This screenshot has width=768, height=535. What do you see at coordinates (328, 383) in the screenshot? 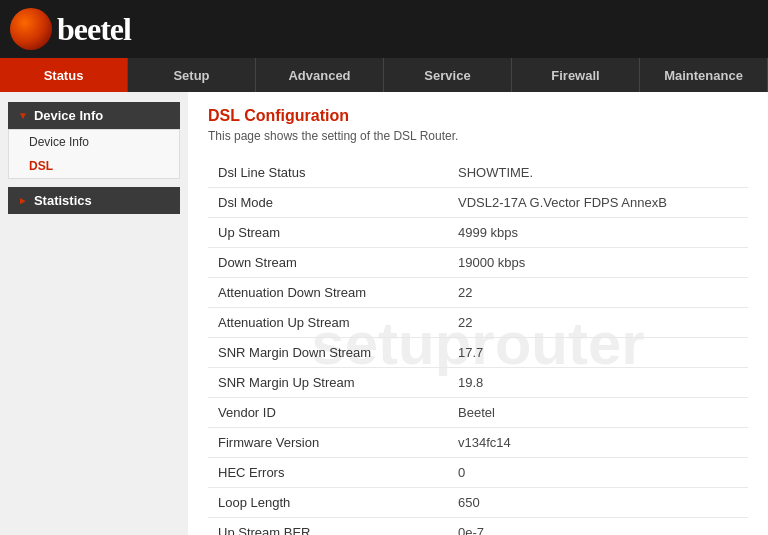
I see `row-label: SNR Margin Up Stream` at bounding box center [328, 383].